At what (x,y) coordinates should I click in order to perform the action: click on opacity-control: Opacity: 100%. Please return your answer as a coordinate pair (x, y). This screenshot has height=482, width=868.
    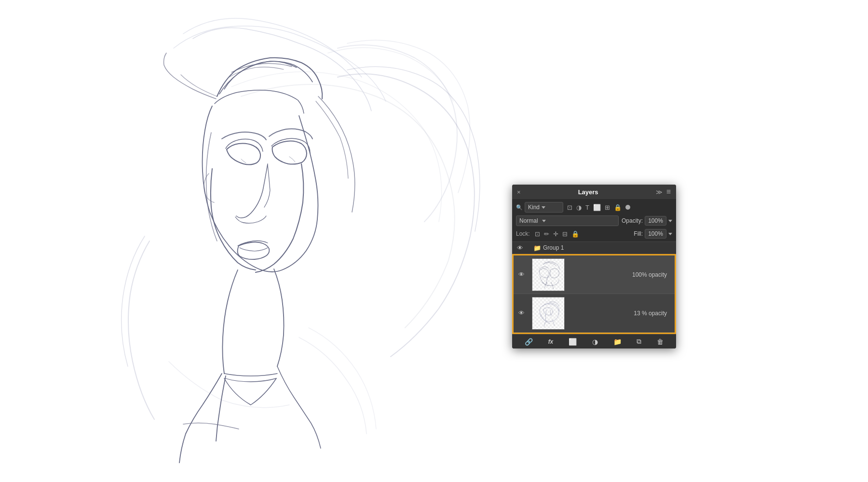
    Looking at the image, I should click on (647, 221).